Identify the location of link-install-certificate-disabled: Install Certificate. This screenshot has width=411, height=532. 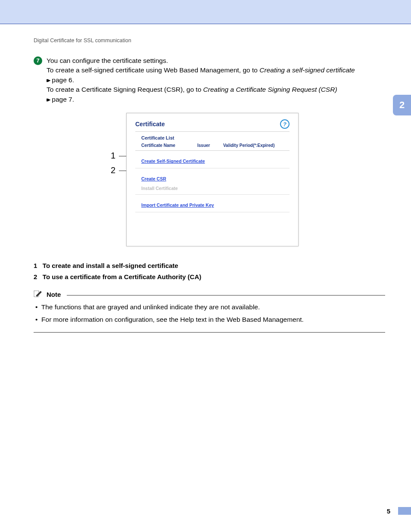
(212, 187).